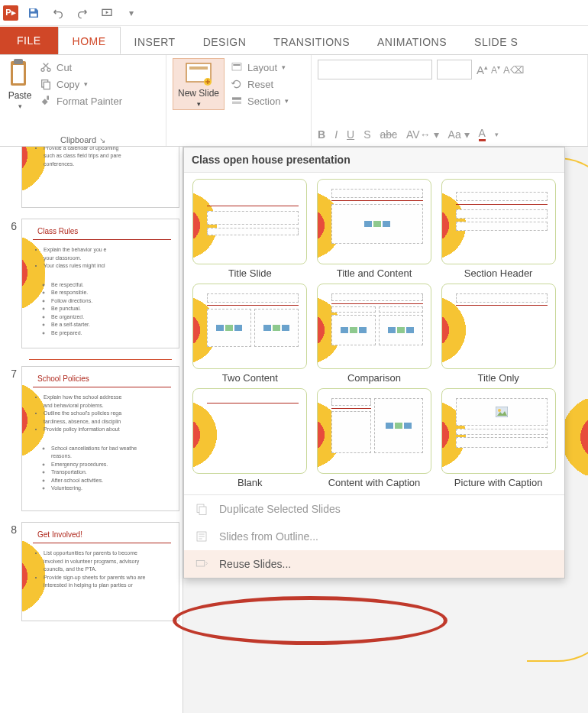 Image resolution: width=588 pixels, height=713 pixels. Describe the element at coordinates (502, 412) in the screenshot. I see `picture-icon` at that location.